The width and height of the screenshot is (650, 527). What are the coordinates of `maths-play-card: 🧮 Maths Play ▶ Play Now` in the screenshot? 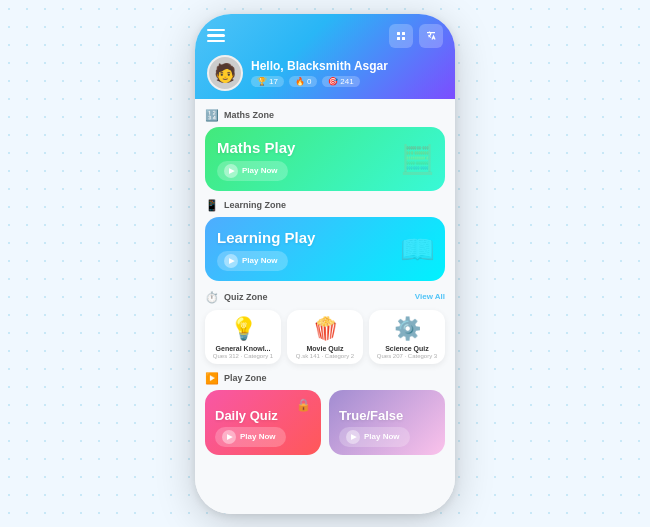 It's located at (325, 159).